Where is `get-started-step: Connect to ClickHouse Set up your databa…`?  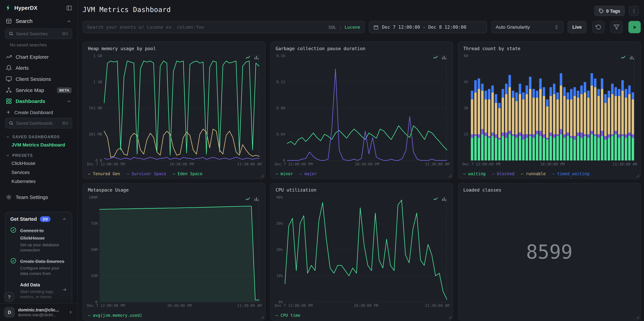 get-started-step: Connect to ClickHouse Set up your databa… is located at coordinates (38, 240).